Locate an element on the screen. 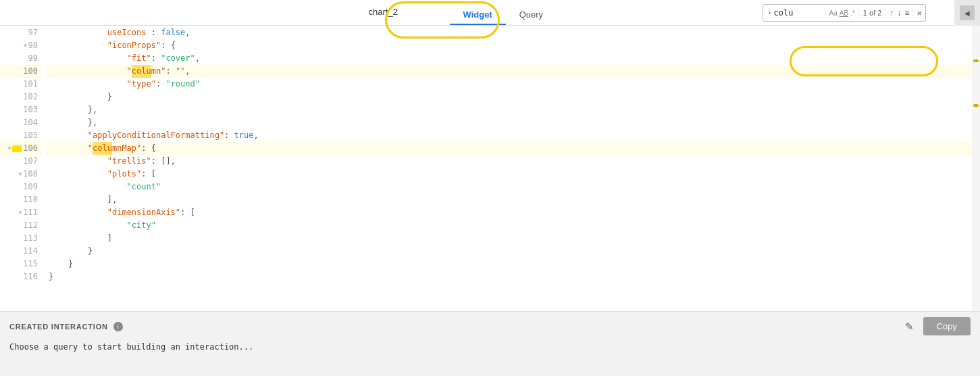 The image size is (980, 376). line-number: ▼108 is located at coordinates (21, 174).